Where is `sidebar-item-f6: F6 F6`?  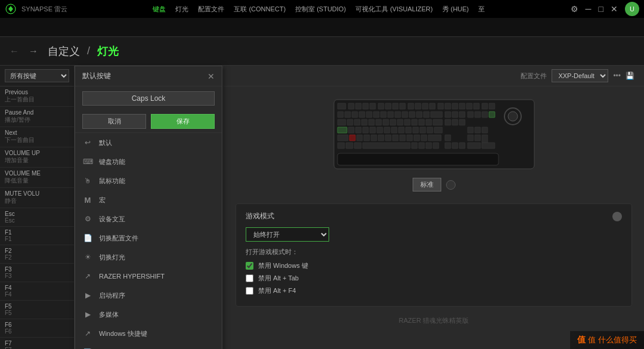 sidebar-item-f6: F6 F6 is located at coordinates (37, 328).